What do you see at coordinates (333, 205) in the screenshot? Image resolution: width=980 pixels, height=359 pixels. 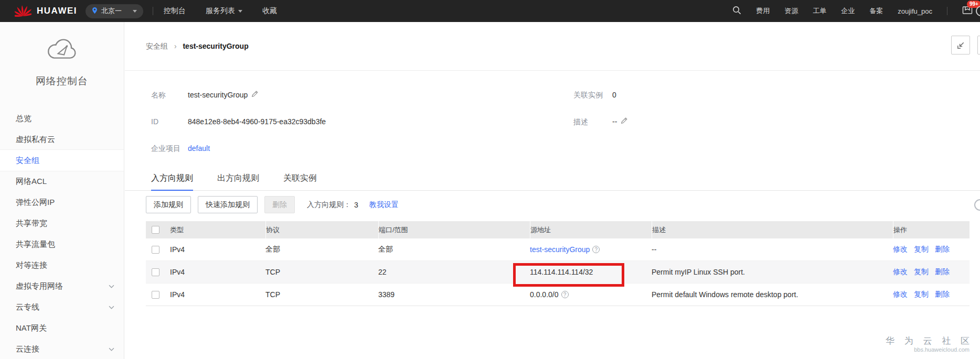 I see `rule-count: 入方向规则： 3` at bounding box center [333, 205].